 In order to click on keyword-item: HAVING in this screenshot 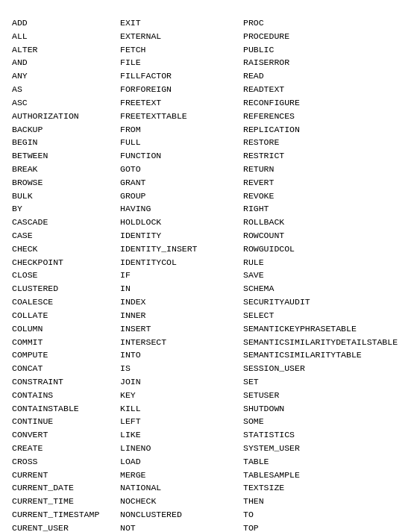, I will do `click(182, 209)`.